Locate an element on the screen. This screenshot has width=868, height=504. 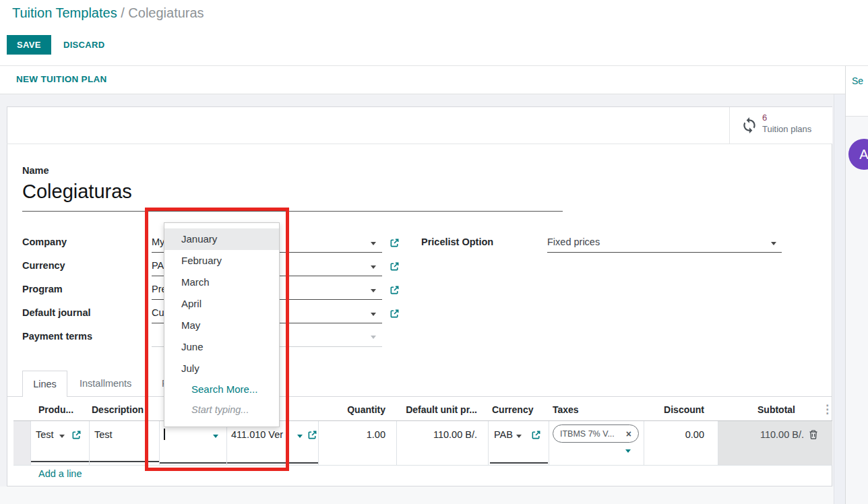
chatter-body is located at coordinates (857, 310).